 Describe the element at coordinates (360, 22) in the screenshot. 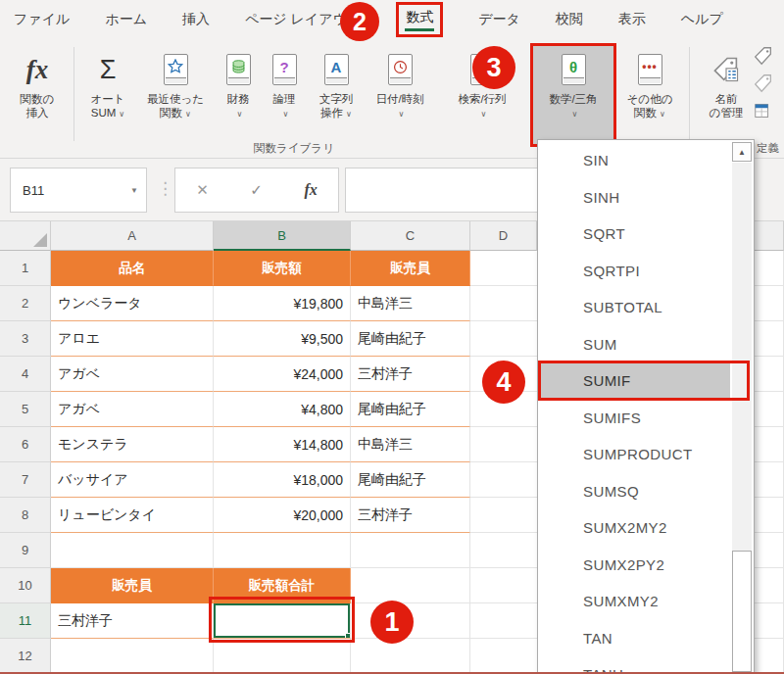

I see `step-badge-2: 2` at that location.